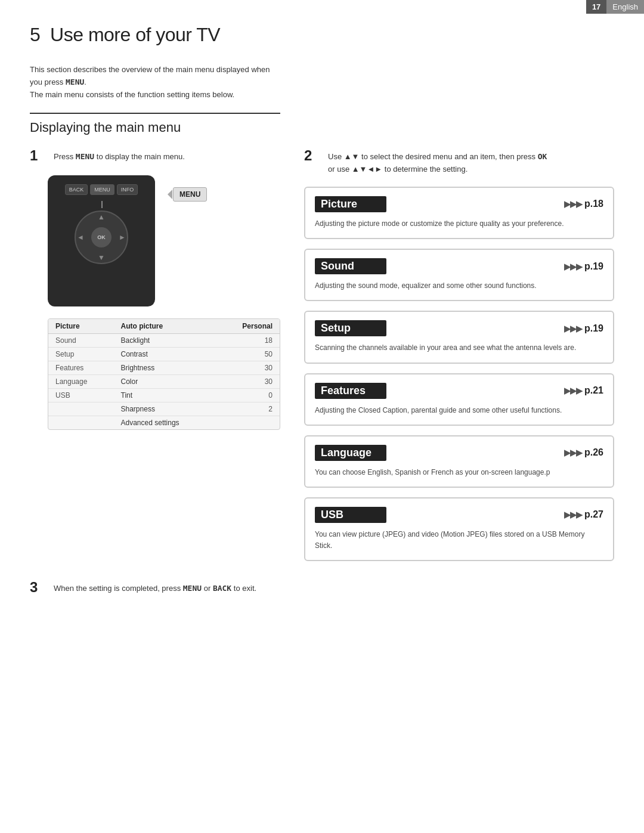 Image resolution: width=644 pixels, height=833 pixels. Describe the element at coordinates (248, 327) in the screenshot. I see `table-header-col3: Personal` at that location.